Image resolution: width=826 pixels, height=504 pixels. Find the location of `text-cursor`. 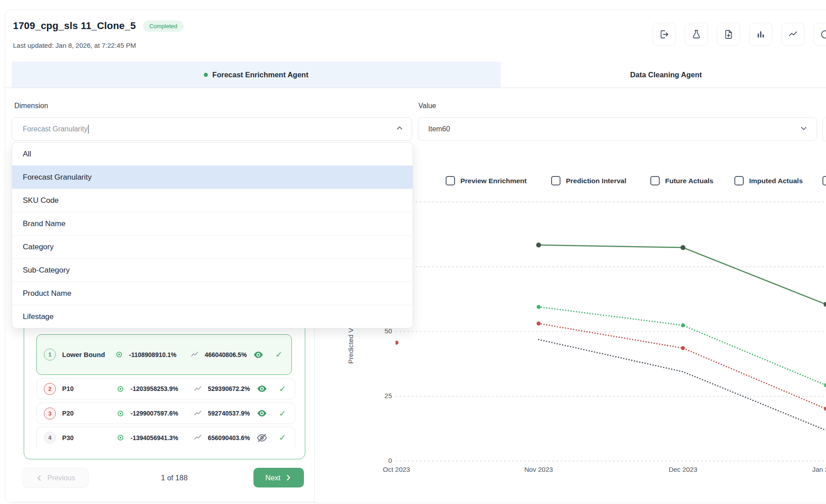

text-cursor is located at coordinates (88, 129).